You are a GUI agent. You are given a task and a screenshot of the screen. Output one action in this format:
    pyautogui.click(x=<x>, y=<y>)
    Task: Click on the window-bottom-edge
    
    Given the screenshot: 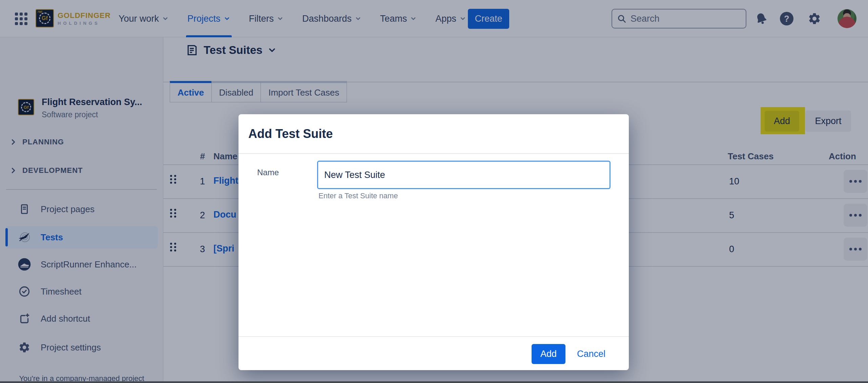 What is the action you would take?
    pyautogui.click(x=434, y=382)
    